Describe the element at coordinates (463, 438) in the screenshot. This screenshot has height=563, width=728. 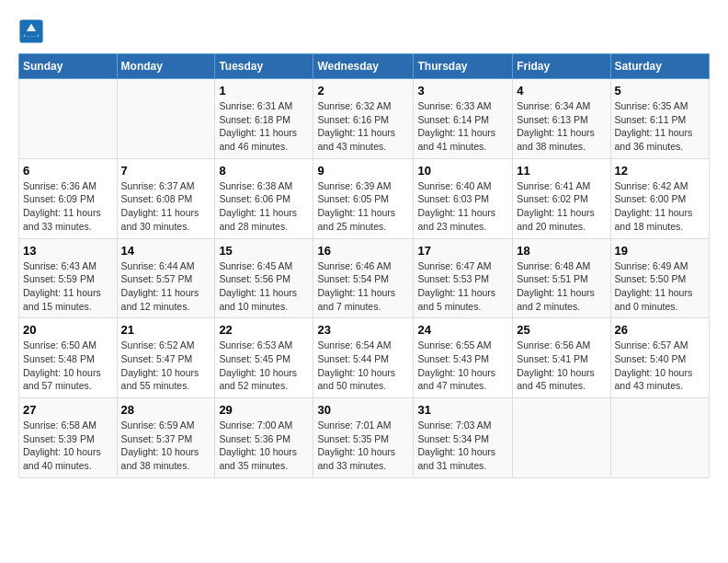
I see `calendar-cell: 31Sunrise: 7:03 AMSunset: 5:34 PMDayligh…` at that location.